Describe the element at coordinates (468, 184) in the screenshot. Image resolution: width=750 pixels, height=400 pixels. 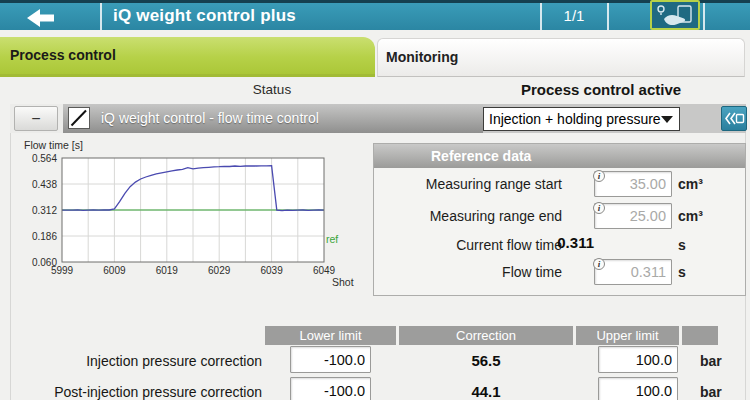
I see `field-label: Measuring range start` at that location.